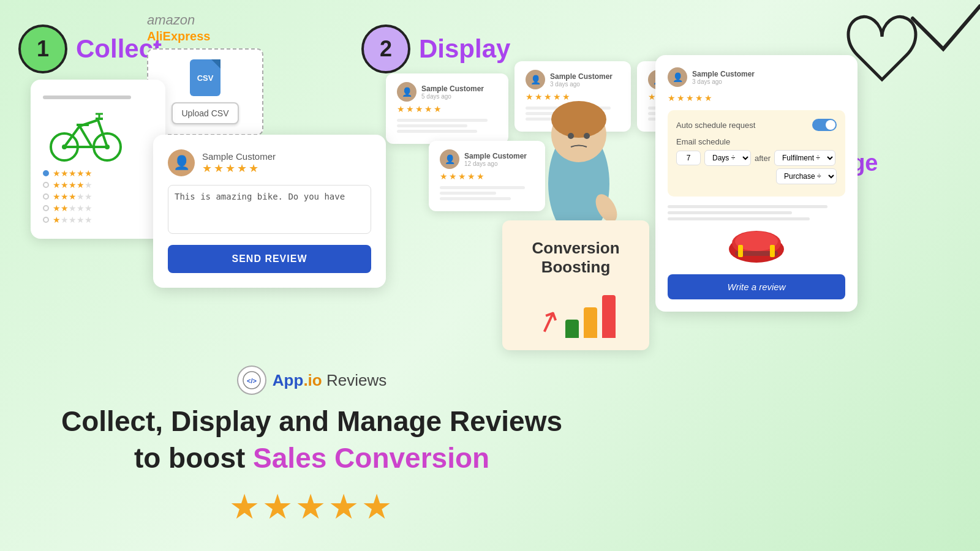  What do you see at coordinates (824, 125) in the screenshot?
I see `auto-schedule-toggle` at bounding box center [824, 125].